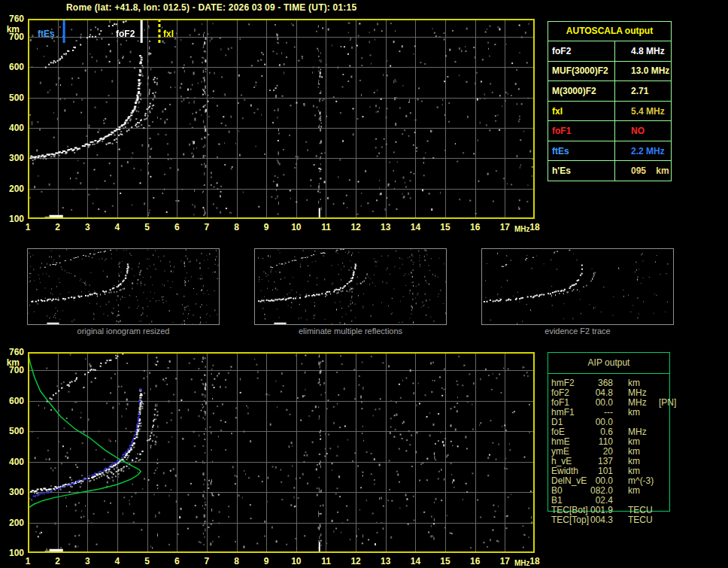 The height and width of the screenshot is (568, 728). I want to click on autoscala-row-h'Es: h'Es095 km, so click(609, 170).